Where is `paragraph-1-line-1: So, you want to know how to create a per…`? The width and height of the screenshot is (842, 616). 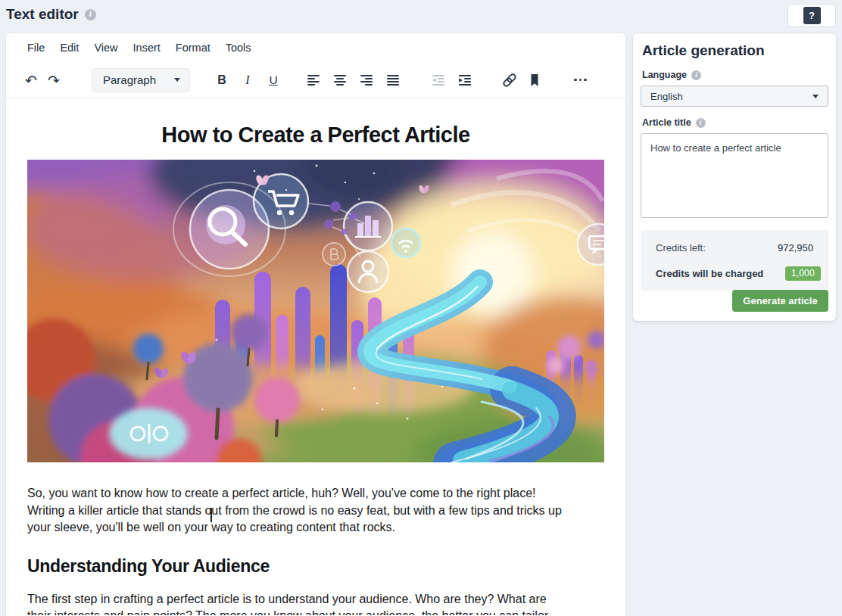
paragraph-1-line-1: So, you want to know how to create a per… is located at coordinates (316, 493).